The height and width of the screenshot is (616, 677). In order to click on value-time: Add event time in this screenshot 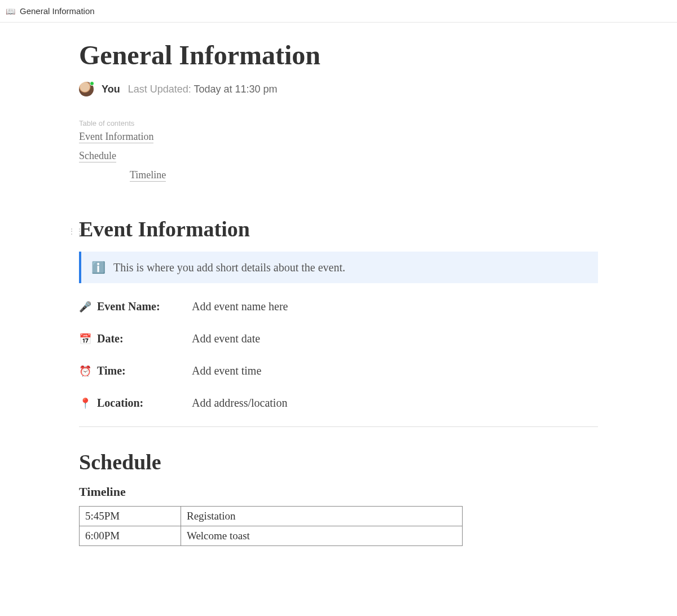, I will do `click(395, 371)`.